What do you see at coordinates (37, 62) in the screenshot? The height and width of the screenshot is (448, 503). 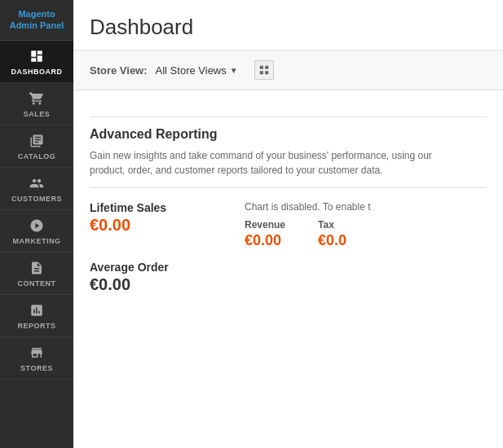 I see `sidebar-item-dashboard: DASHBOARD` at bounding box center [37, 62].